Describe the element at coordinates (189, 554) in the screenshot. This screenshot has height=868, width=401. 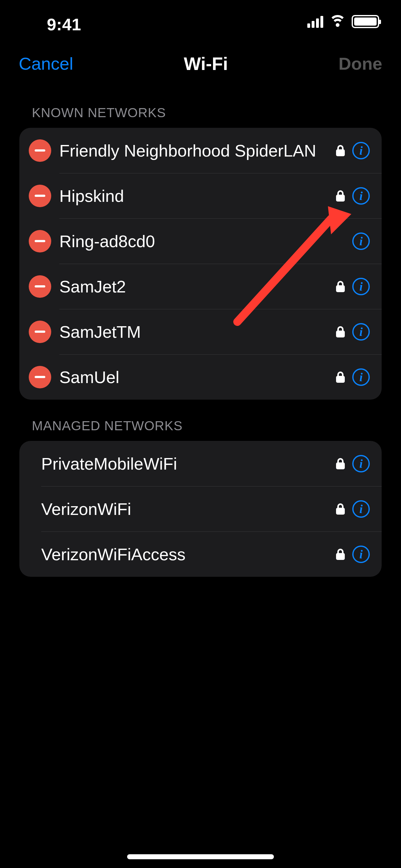
I see `network-name: VerizonWiFiAccess` at that location.